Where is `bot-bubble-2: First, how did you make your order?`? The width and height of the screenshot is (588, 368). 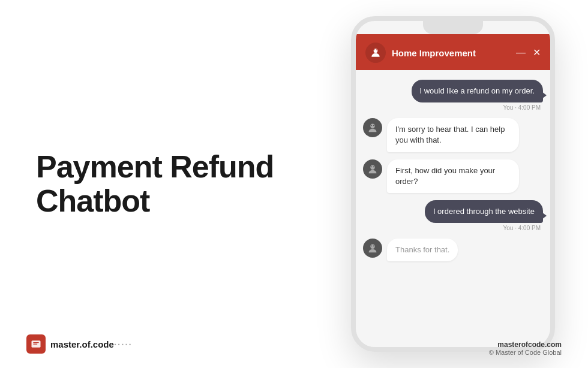
bot-bubble-2: First, how did you make your order? is located at coordinates (453, 176).